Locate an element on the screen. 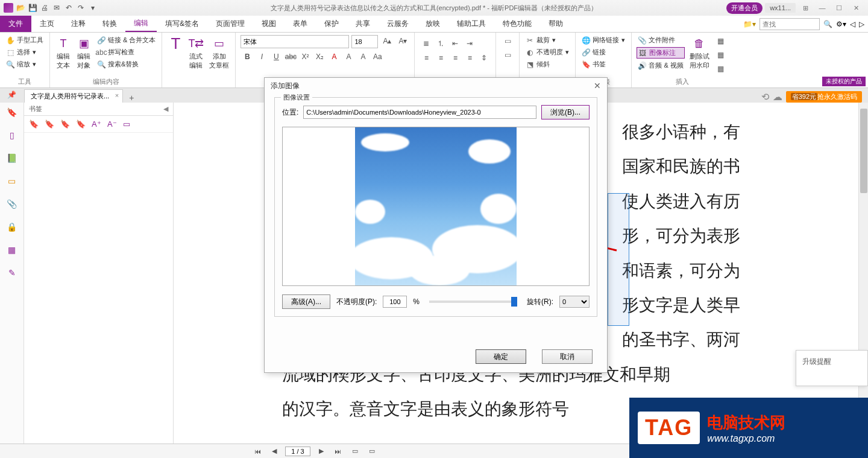  highlight-button: A is located at coordinates (348, 57).